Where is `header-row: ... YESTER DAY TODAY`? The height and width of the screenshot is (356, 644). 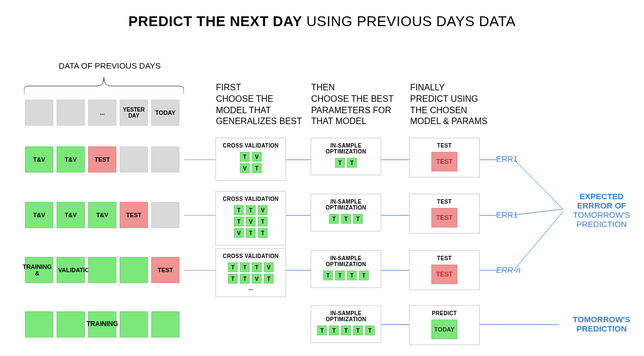 header-row: ... YESTER DAY TODAY is located at coordinates (104, 113).